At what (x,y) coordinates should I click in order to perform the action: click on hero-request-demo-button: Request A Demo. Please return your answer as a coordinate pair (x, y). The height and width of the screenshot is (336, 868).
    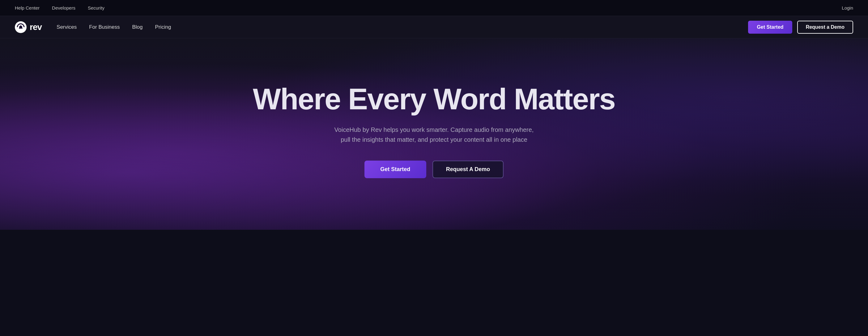
    Looking at the image, I should click on (468, 169).